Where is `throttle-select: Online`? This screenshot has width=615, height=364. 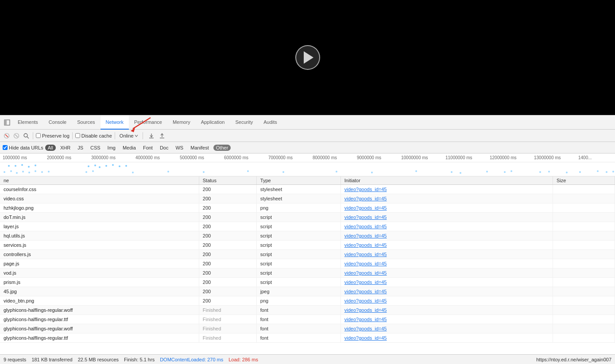
throttle-select: Online is located at coordinates (129, 136).